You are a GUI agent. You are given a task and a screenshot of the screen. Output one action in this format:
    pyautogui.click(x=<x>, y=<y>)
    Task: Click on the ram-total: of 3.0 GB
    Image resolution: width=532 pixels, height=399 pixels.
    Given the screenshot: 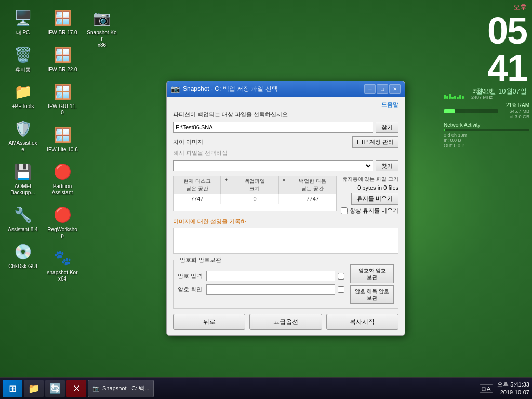 What is the action you would take?
    pyautogui.click(x=520, y=117)
    